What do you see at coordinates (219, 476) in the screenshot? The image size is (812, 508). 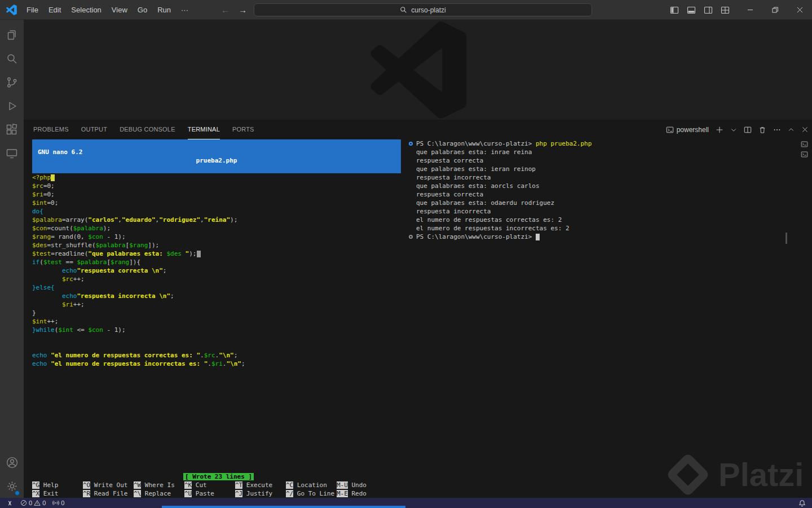 I see `nano-status-badge: [ Wrote 23 lines ]` at bounding box center [219, 476].